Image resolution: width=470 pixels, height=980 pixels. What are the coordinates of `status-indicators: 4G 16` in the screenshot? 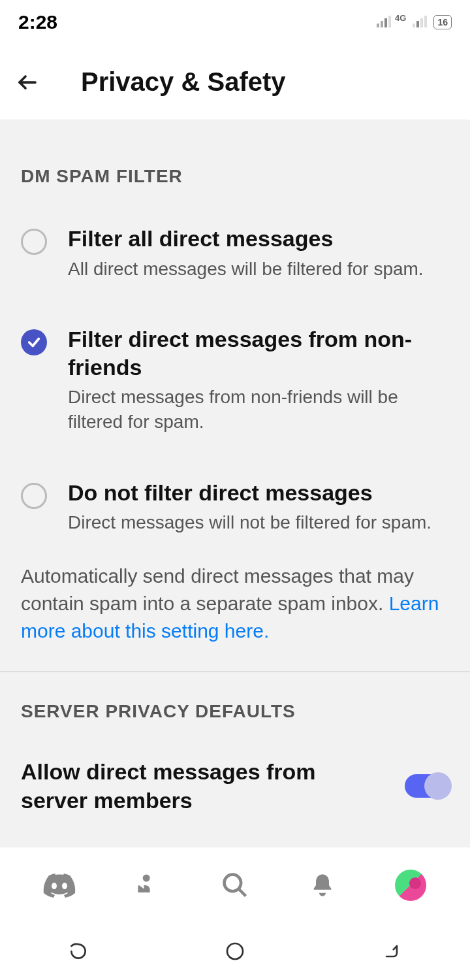 It's located at (414, 22).